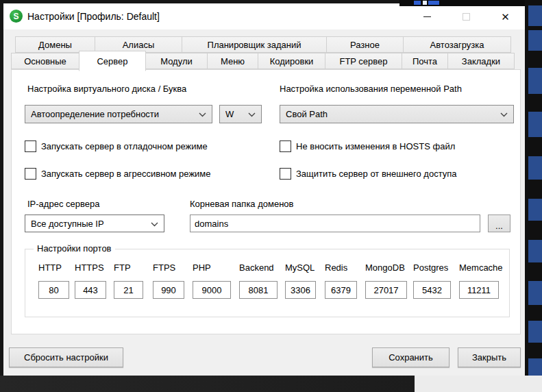 This screenshot has width=542, height=392. What do you see at coordinates (241, 114) in the screenshot?
I see `combo-drive-letter: W` at bounding box center [241, 114].